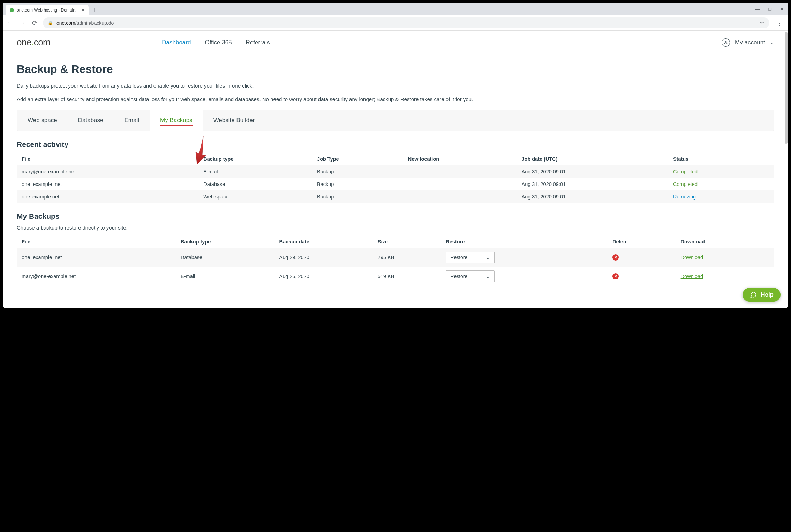 Image resolution: width=791 pixels, height=532 pixels. What do you see at coordinates (33, 43) in the screenshot?
I see `site-logo: one.com` at bounding box center [33, 43].